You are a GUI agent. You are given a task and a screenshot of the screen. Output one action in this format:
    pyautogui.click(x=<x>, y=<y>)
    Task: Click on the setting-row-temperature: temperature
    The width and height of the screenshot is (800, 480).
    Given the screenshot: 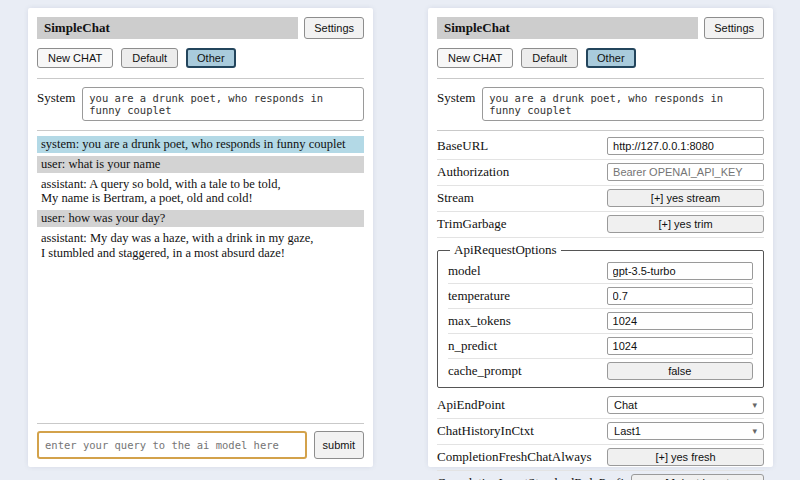 What is the action you would take?
    pyautogui.click(x=600, y=296)
    